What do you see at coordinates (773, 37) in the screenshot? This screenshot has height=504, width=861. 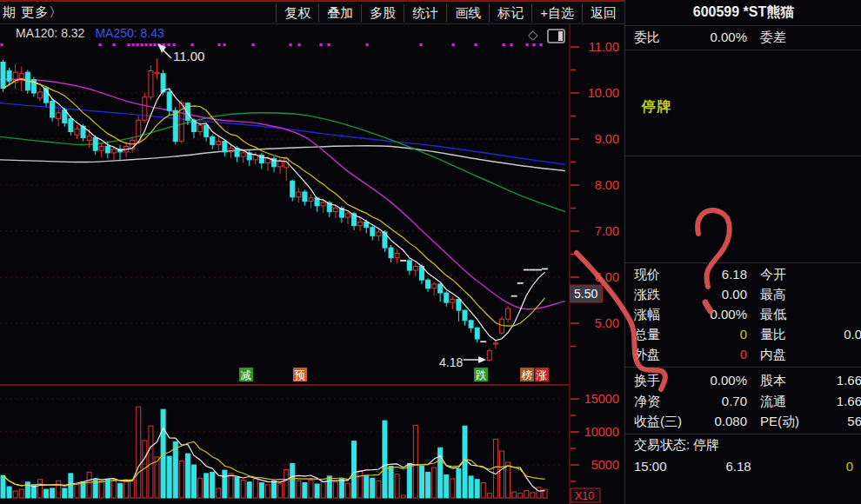 I see `field-label: 委差` at bounding box center [773, 37].